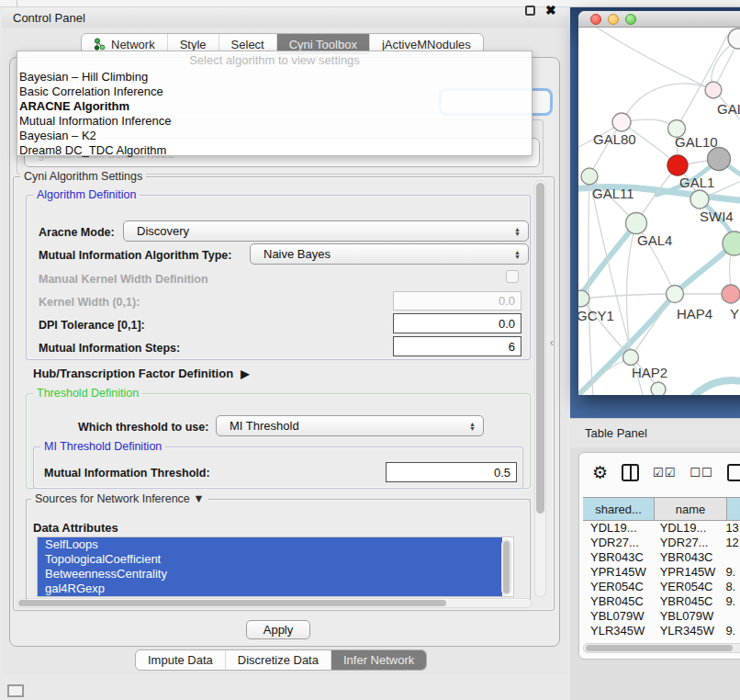 Image resolution: width=740 pixels, height=700 pixels. Describe the element at coordinates (426, 44) in the screenshot. I see `tab-label: jActiveMNodules` at that location.